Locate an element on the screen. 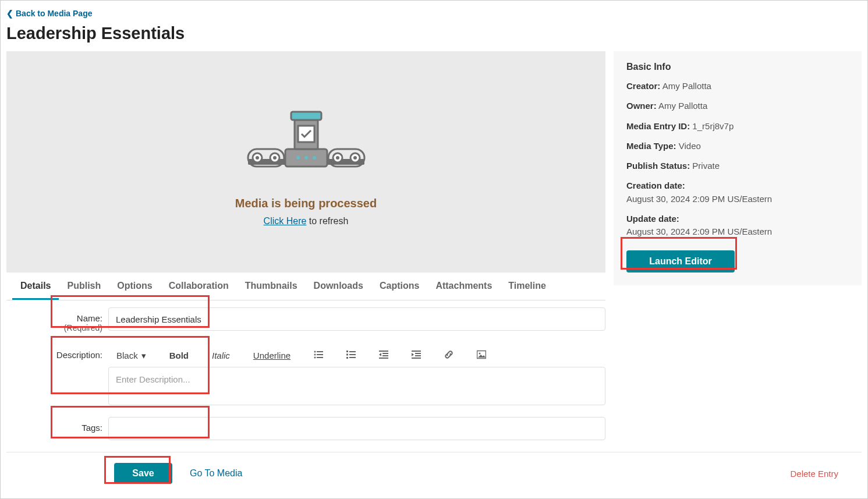 This screenshot has width=868, height=499. entry-id-label: Media Entry ID: is located at coordinates (658, 126).